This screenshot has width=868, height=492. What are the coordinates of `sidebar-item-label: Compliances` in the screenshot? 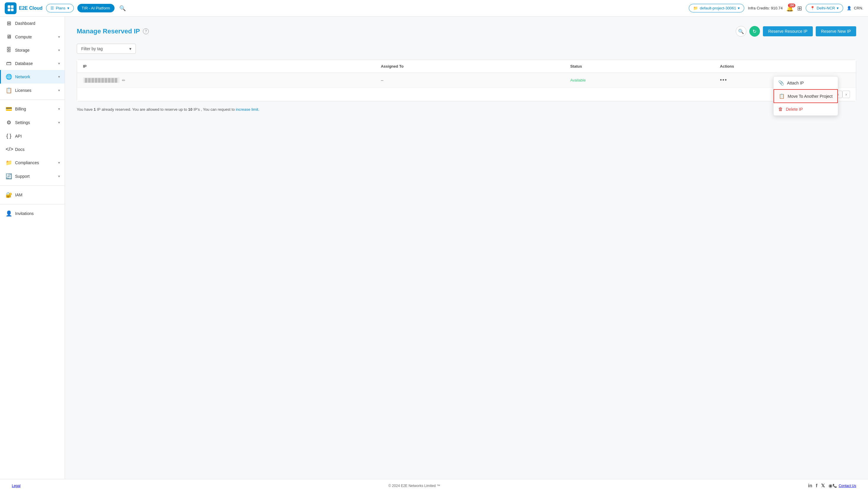 It's located at (27, 163).